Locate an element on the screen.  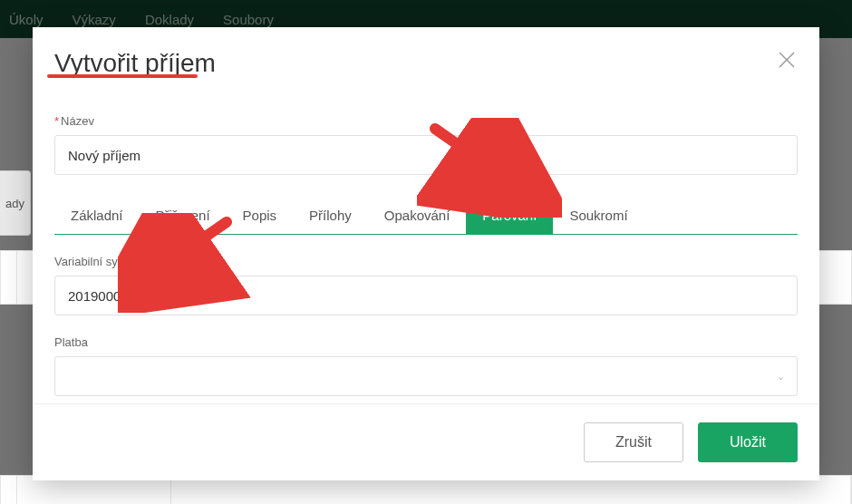
name-input is located at coordinates (426, 155).